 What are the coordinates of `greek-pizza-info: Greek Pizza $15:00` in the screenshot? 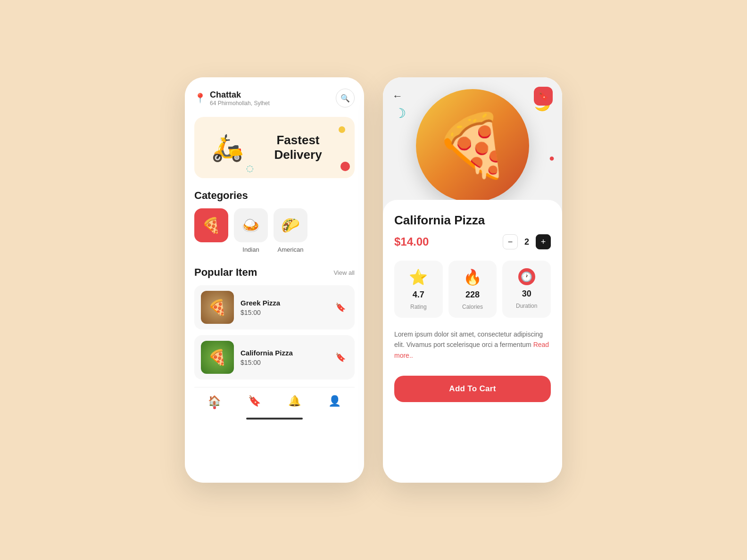 It's located at (283, 307).